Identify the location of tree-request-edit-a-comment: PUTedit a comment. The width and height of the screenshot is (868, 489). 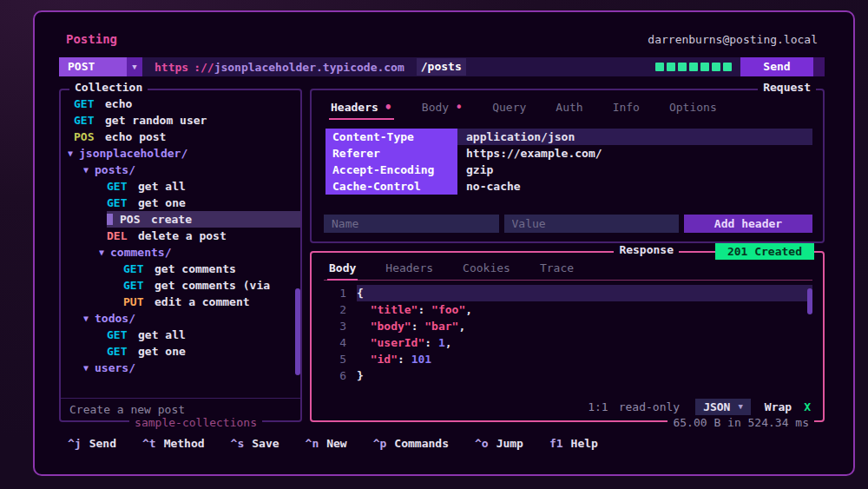
(181, 302).